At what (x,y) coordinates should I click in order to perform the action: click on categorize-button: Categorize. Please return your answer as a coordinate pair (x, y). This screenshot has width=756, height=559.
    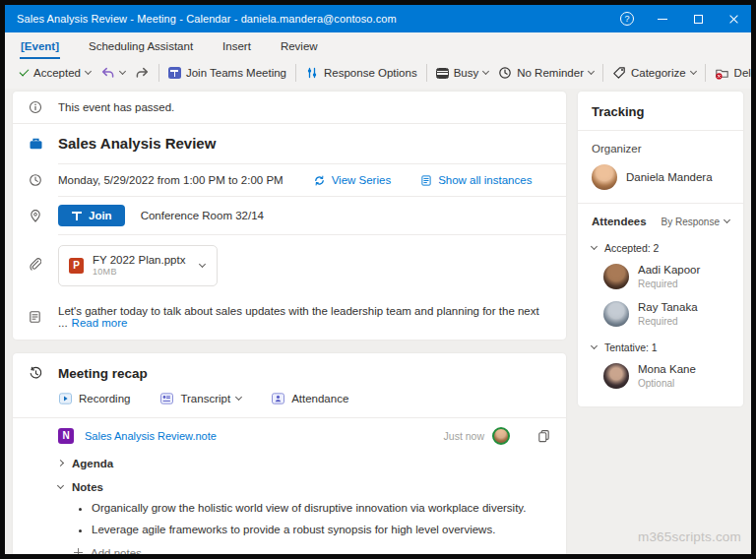
    Looking at the image, I should click on (654, 73).